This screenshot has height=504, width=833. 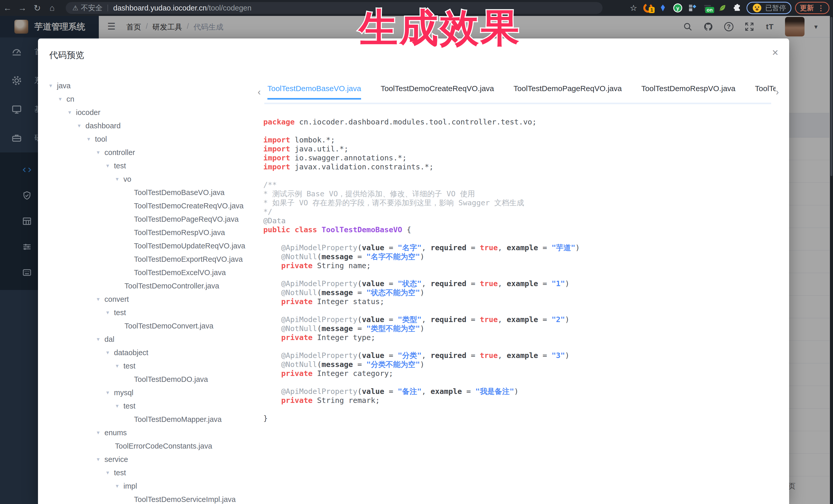 I want to click on security-label: 不安全, so click(x=92, y=8).